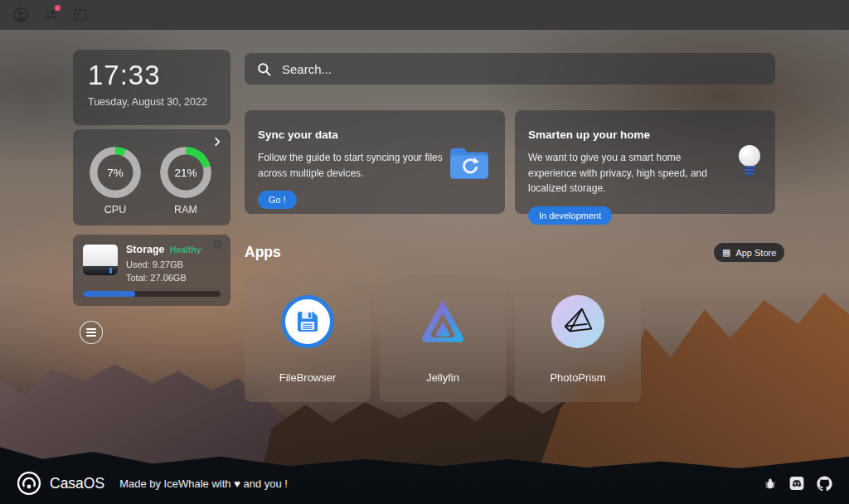 The image size is (849, 504). What do you see at coordinates (77, 484) in the screenshot?
I see `brand-name: CasaOS` at bounding box center [77, 484].